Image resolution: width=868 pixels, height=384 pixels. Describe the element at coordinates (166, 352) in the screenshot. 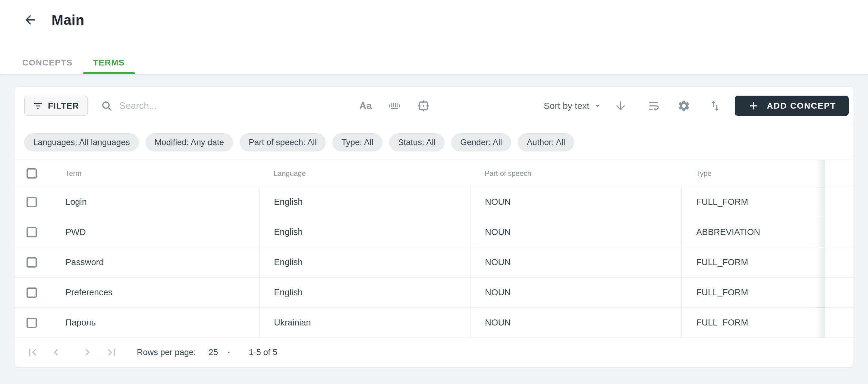

I see `rows-per-page-label: Rows per page:` at that location.